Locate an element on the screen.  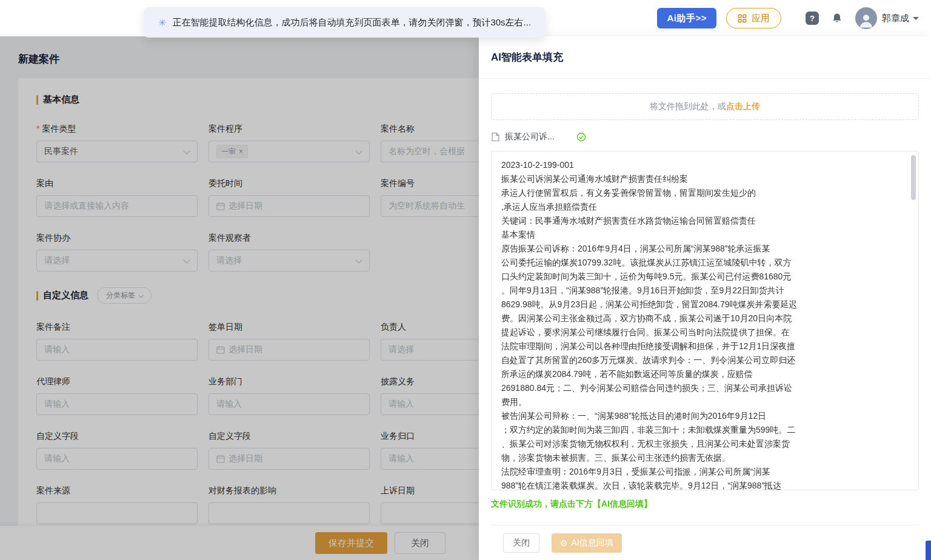
drawer-footer: 关闭 ⚙ AI信息回填 is located at coordinates (705, 542).